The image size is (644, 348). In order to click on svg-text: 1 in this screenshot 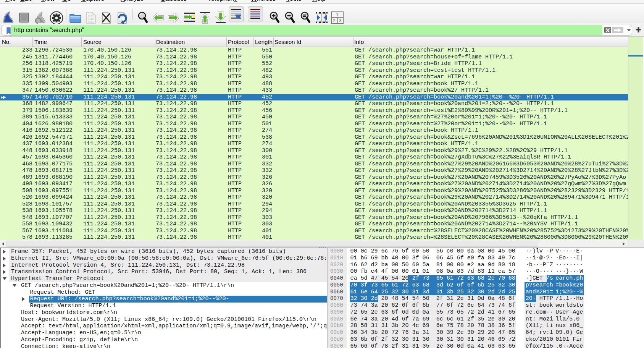, I will do `click(337, 15)`.